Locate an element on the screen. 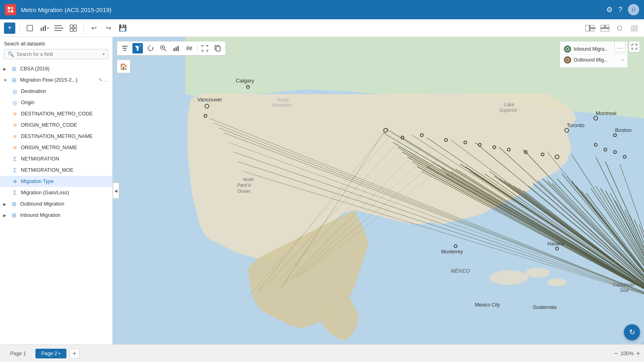  view-button: ▾ is located at coordinates (59, 28).